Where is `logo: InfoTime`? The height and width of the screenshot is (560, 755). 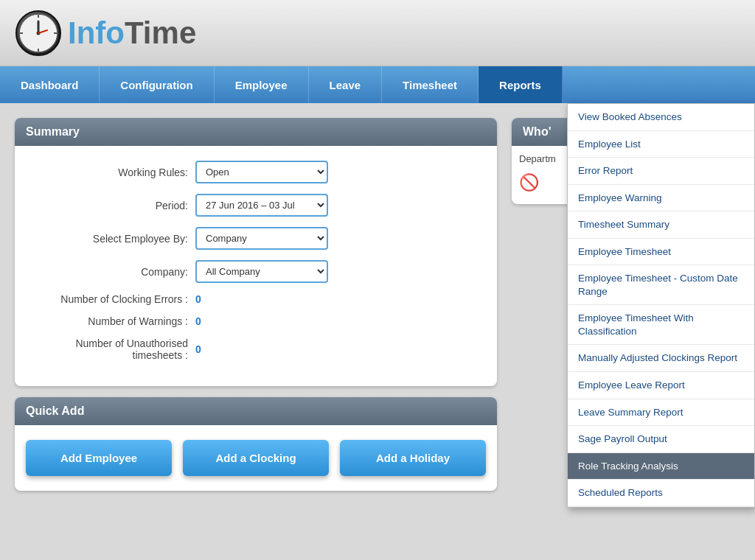 logo: InfoTime is located at coordinates (105, 33).